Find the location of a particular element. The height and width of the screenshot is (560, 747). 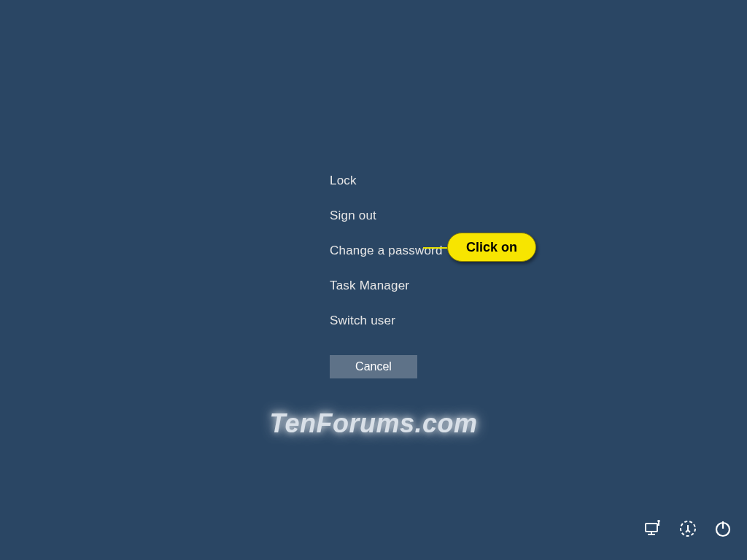

menu-item-change-password: Change a password is located at coordinates (387, 251).